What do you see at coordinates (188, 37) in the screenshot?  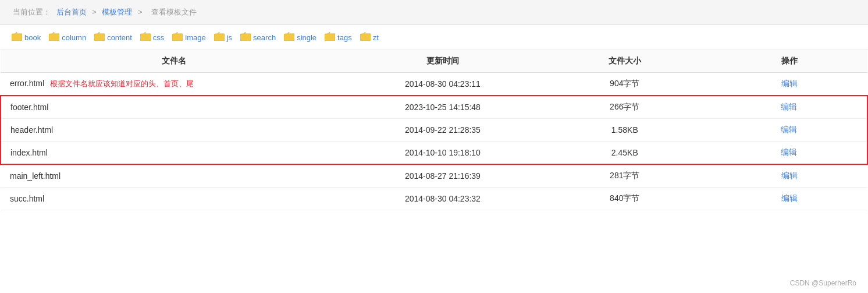 I see `folder-item-image: image` at bounding box center [188, 37].